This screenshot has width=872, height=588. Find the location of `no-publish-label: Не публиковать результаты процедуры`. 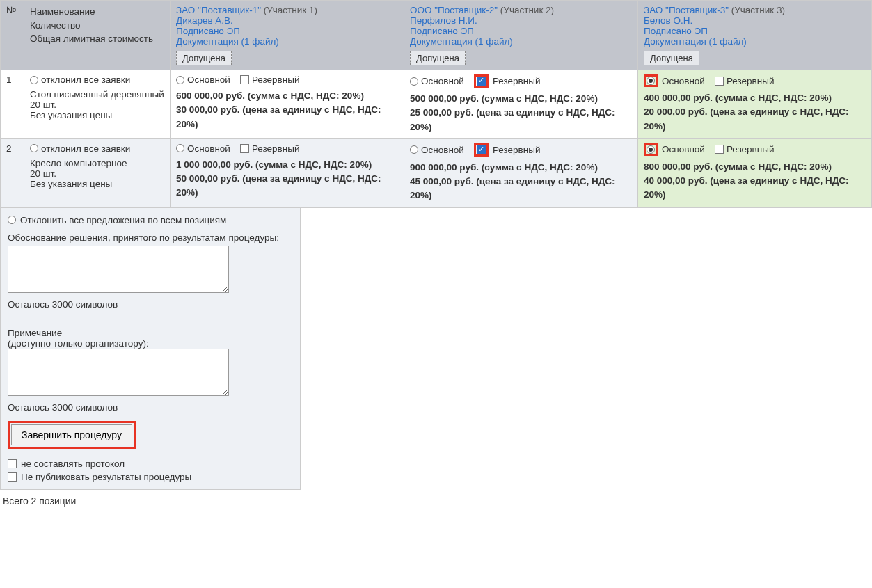

no-publish-label: Не публиковать результаты процедуры is located at coordinates (106, 477).